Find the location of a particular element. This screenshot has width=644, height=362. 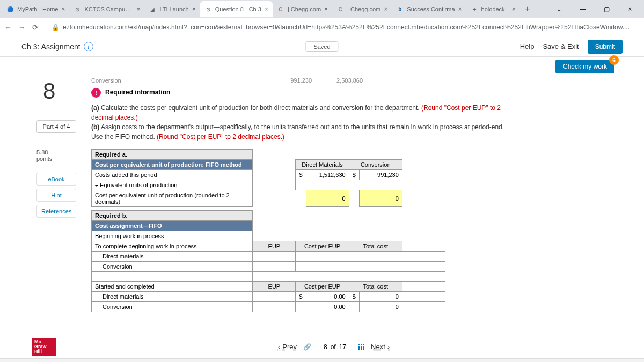

link-icon: 🔗 is located at coordinates (307, 347).